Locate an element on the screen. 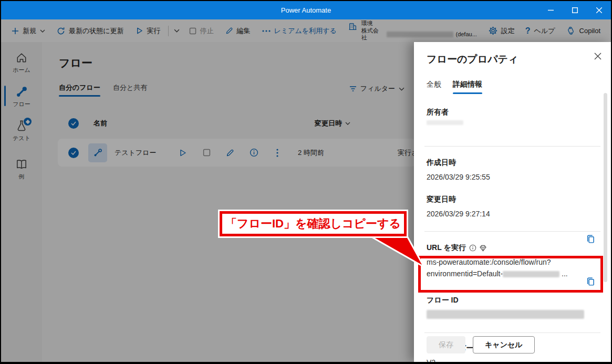  panel-title: フローのプロパティ is located at coordinates (513, 59).